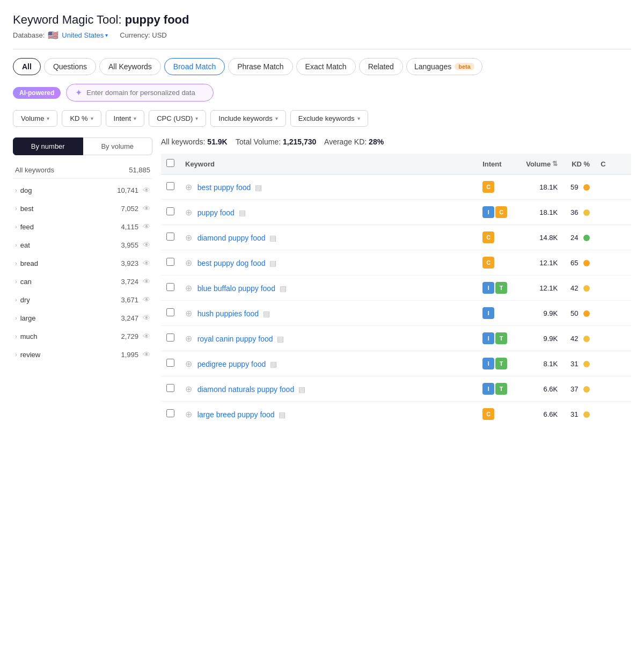 Image resolution: width=644 pixels, height=660 pixels. Describe the element at coordinates (330, 118) in the screenshot. I see `filter-exclude-keywords: Exclude keywords ▾` at that location.